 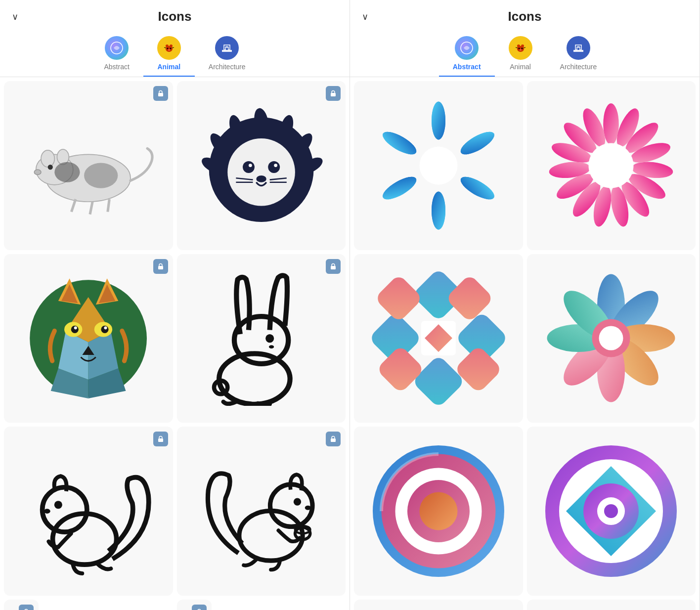 I want to click on right-arch-icon, so click(x=578, y=48).